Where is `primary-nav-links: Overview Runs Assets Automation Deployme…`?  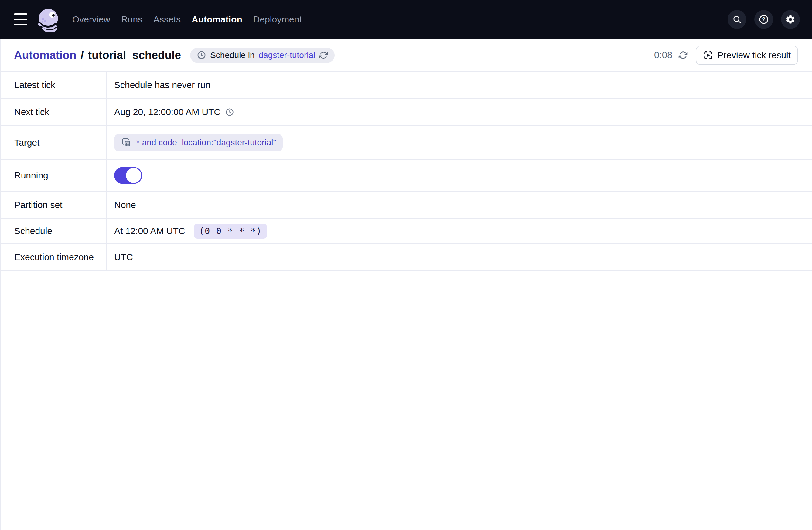
primary-nav-links: Overview Runs Assets Automation Deployme… is located at coordinates (187, 19).